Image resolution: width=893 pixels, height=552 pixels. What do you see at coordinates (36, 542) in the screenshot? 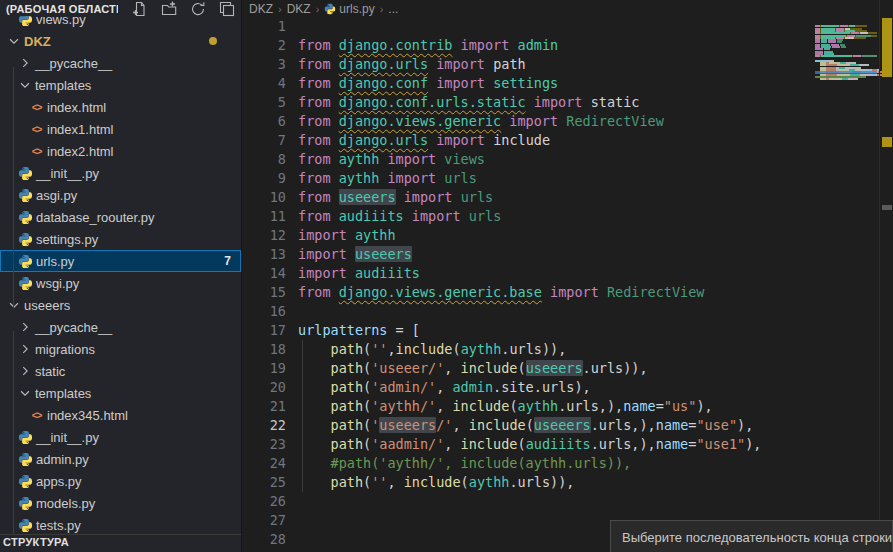
I see `outline-label: СТРУКТУРА` at bounding box center [36, 542].